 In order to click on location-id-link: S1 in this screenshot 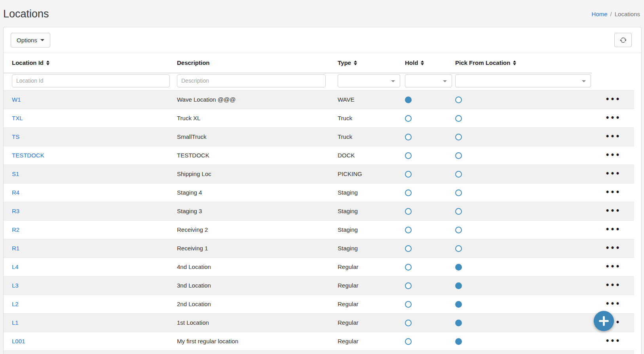, I will do `click(15, 174)`.